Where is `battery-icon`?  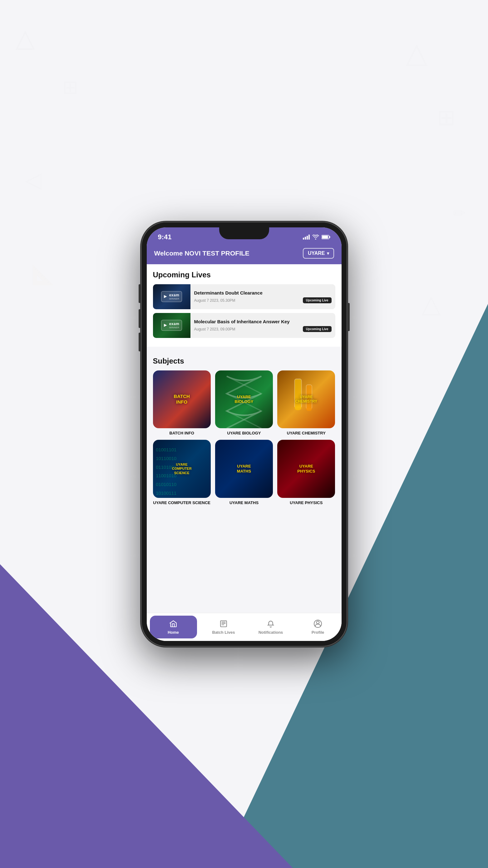 battery-icon is located at coordinates (326, 237).